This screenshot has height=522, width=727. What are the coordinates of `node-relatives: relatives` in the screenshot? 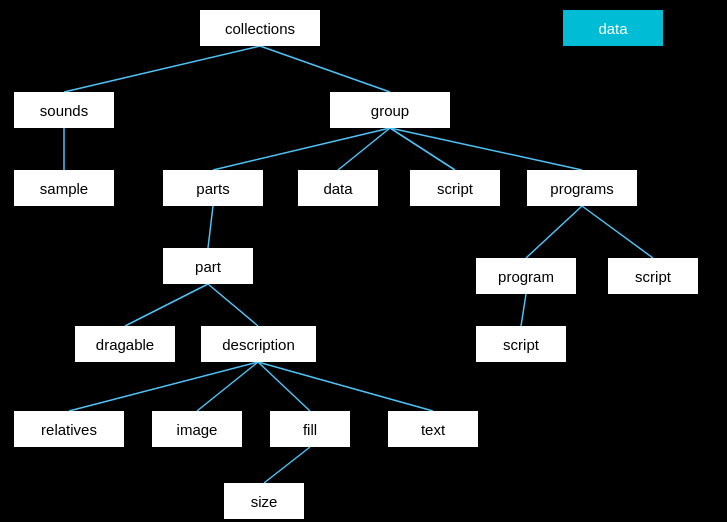 It's located at (69, 429).